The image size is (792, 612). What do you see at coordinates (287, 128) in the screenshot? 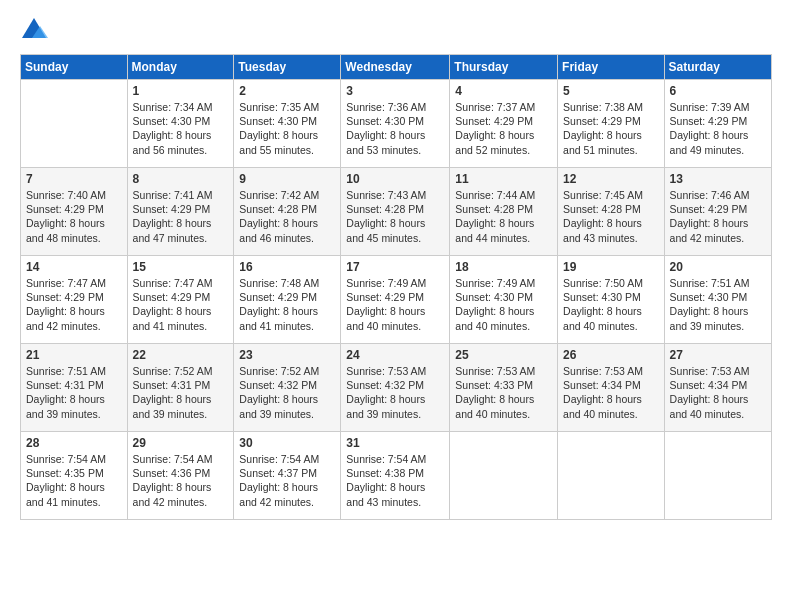
I see `day-info: Sunrise: 7:35 AM Sunset: 4:30 PM Dayligh…` at bounding box center [287, 128].